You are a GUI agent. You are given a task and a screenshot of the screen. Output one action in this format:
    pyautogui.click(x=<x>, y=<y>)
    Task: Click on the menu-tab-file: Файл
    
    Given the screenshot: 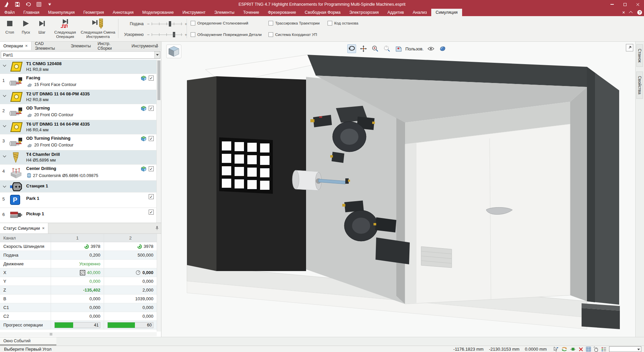 What is the action you would take?
    pyautogui.click(x=9, y=12)
    